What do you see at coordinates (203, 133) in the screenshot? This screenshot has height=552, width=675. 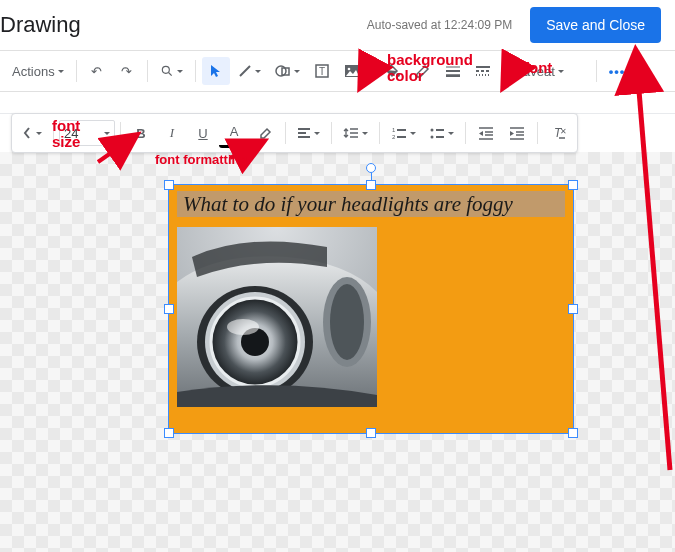 I see `underline-button: U` at bounding box center [203, 133].